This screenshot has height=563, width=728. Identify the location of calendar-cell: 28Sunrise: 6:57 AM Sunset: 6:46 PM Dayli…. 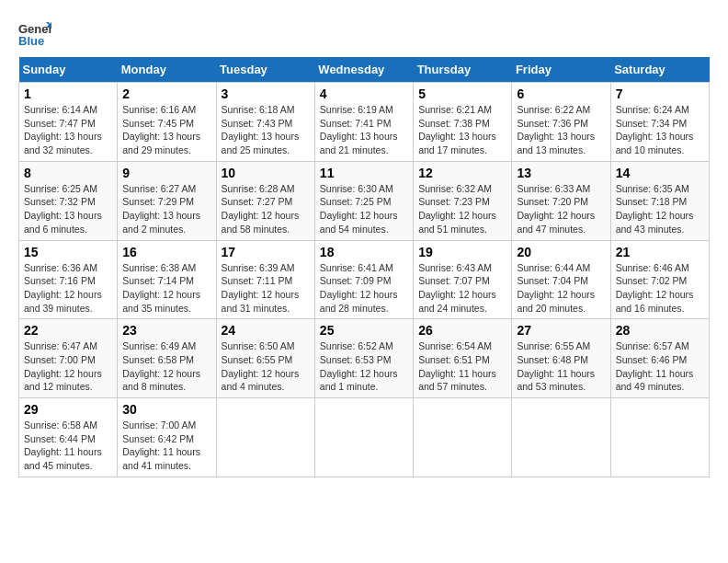
(660, 359).